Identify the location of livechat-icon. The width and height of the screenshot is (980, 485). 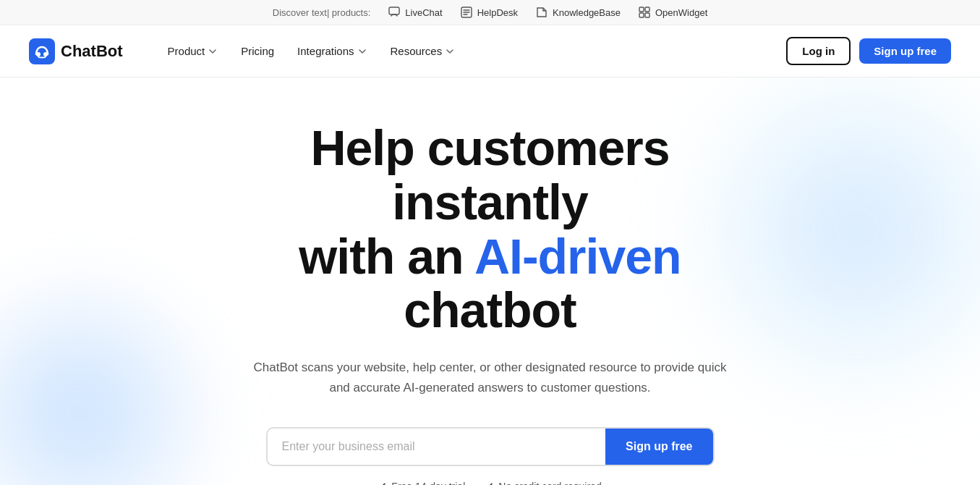
(394, 12).